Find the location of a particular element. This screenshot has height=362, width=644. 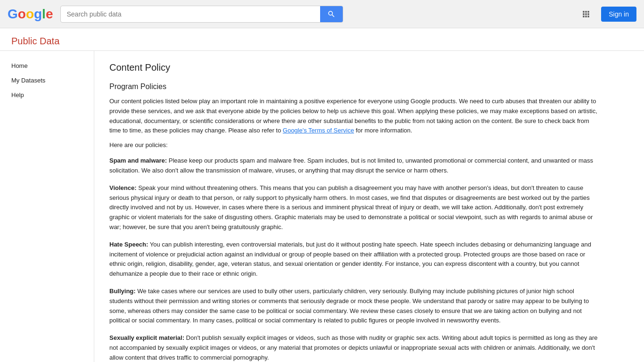

policy-term: Bullying: is located at coordinates (123, 291).